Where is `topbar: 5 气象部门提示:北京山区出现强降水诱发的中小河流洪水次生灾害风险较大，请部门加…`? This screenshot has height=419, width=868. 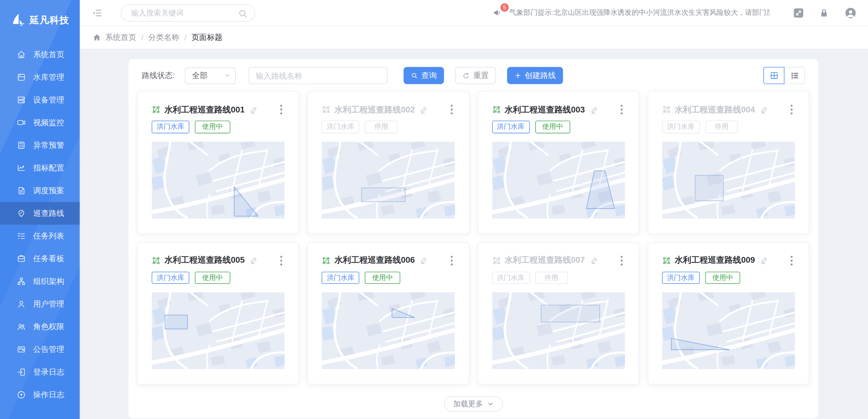 topbar: 5 气象部门提示:北京山区出现强降水诱发的中小河流洪水次生灾害风险较大，请部门加… is located at coordinates (474, 13).